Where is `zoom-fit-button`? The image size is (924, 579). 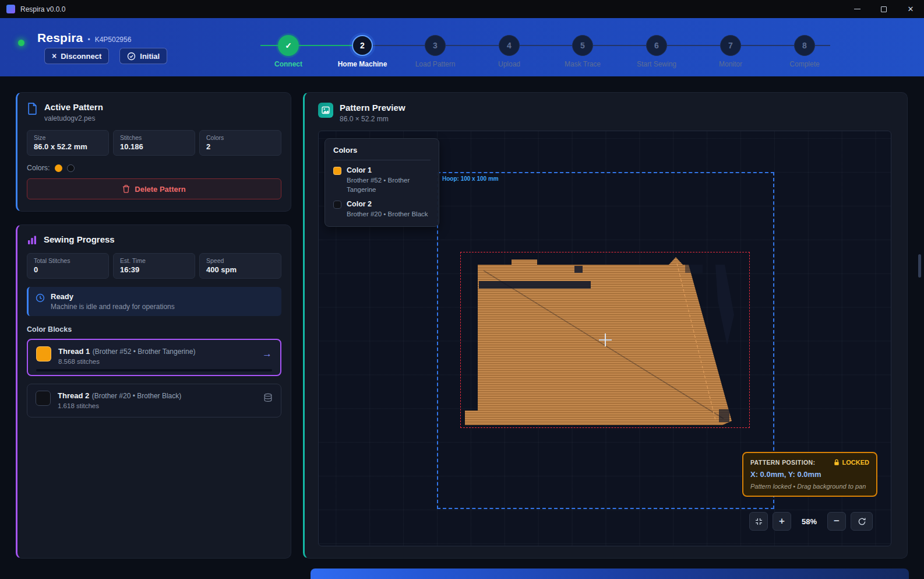
zoom-fit-button is located at coordinates (759, 521).